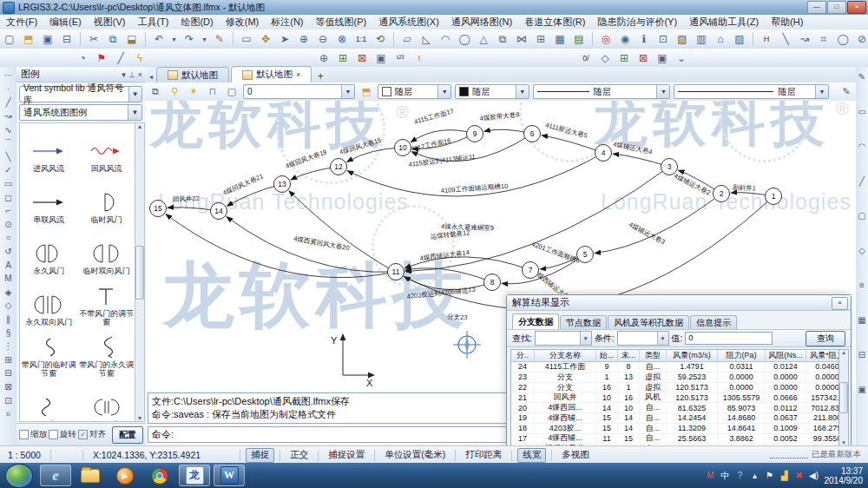 The height and width of the screenshot is (488, 868). Describe the element at coordinates (140, 273) in the screenshot. I see `legend-scrollbar: ▲ ▼` at that location.